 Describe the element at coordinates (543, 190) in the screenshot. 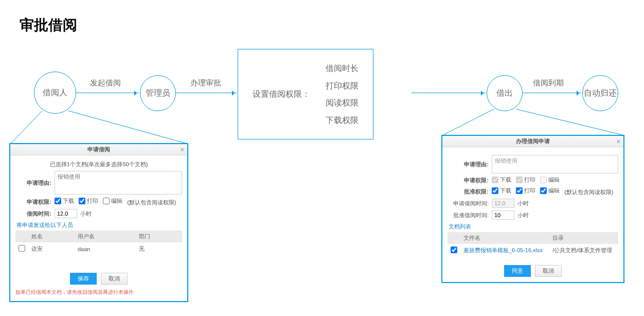

I see `dlg2-approve-cb-edit` at that location.